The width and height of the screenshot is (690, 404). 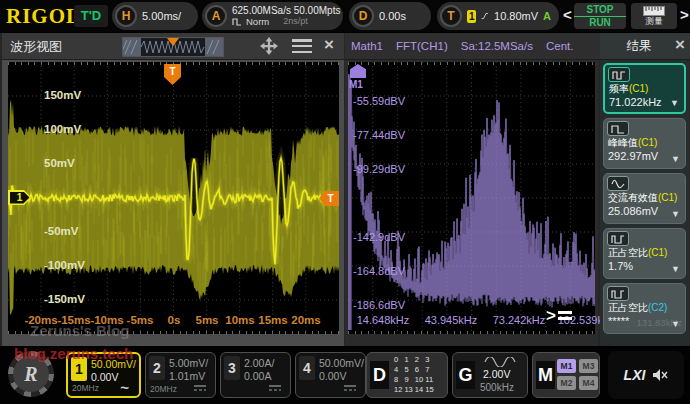 What do you see at coordinates (296, 22) in the screenshot?
I see `sample-resolution: 2ns/pt` at bounding box center [296, 22].